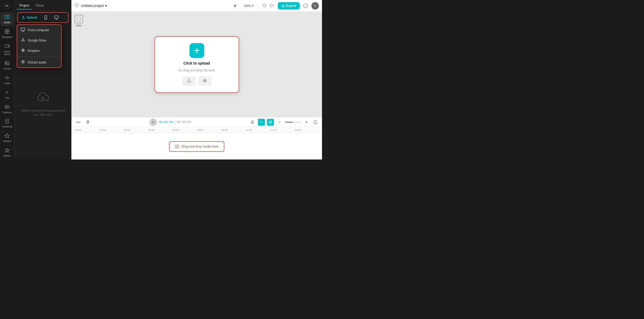  What do you see at coordinates (7, 63) in the screenshot?
I see `photos-icon` at bounding box center [7, 63].